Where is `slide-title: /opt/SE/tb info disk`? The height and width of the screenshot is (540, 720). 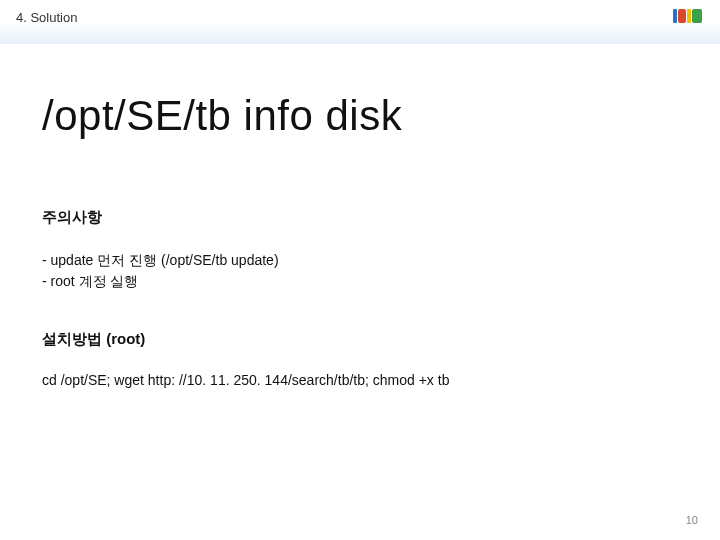
slide-title: /opt/SE/tb info disk is located at coordinates (222, 116).